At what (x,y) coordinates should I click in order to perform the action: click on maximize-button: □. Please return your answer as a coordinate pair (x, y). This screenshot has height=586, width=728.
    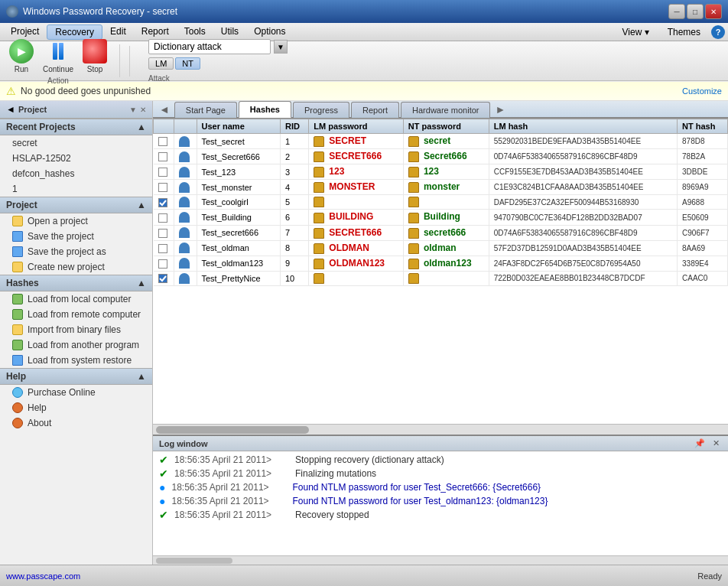
    Looking at the image, I should click on (695, 11).